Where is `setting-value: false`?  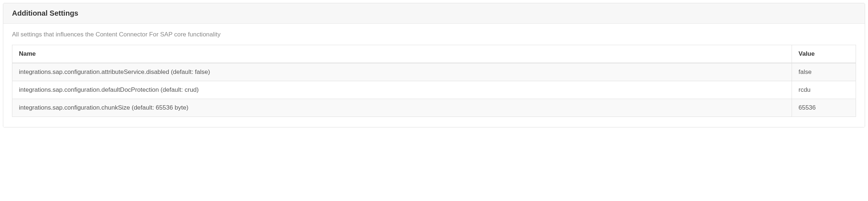
setting-value: false is located at coordinates (824, 72).